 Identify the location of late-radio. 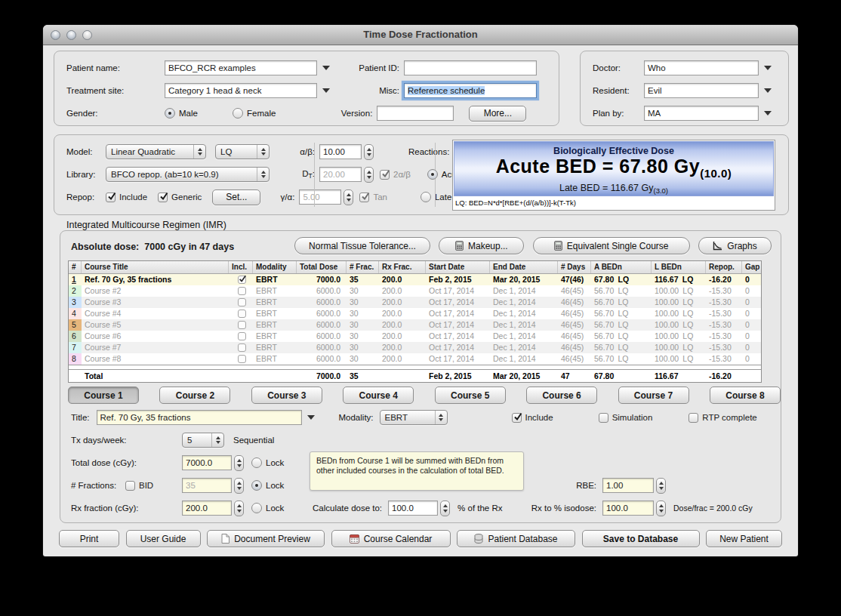
(426, 197).